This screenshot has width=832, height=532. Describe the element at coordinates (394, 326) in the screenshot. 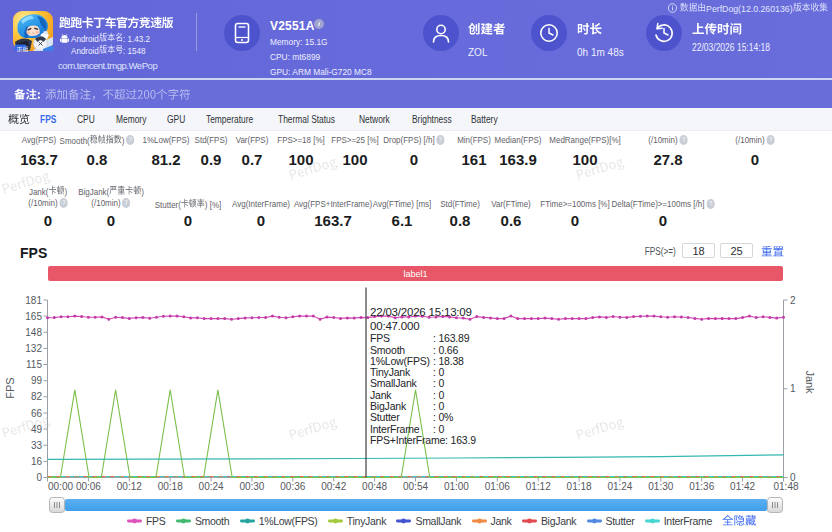

I see `svg-text: 00:47.000` at that location.